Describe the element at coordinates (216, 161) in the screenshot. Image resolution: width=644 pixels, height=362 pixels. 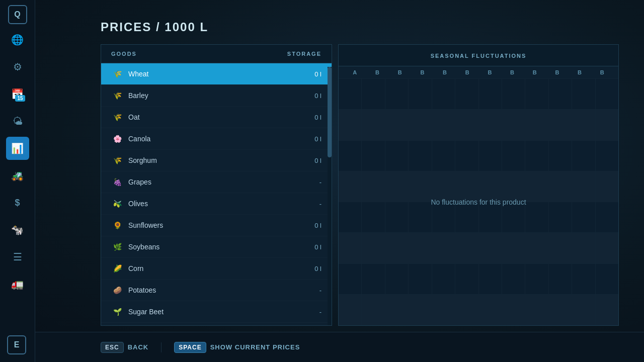
I see `goods-row: 🌾 Sorghum 0 l` at that location.